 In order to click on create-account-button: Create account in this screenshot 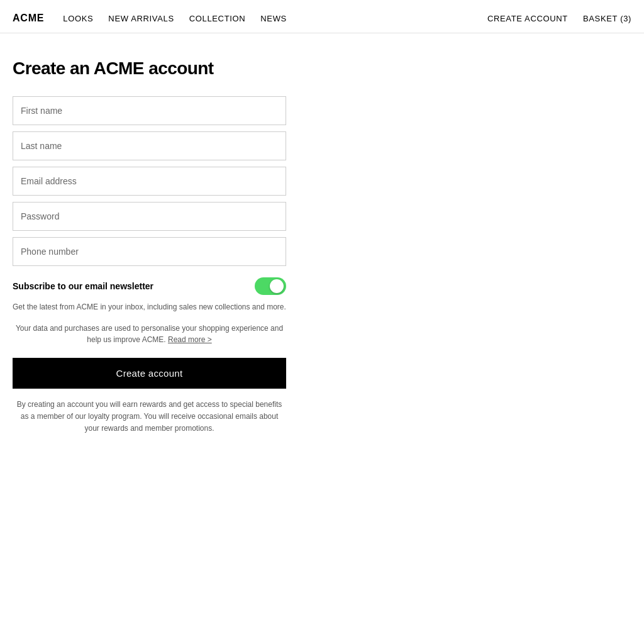, I will do `click(150, 374)`.